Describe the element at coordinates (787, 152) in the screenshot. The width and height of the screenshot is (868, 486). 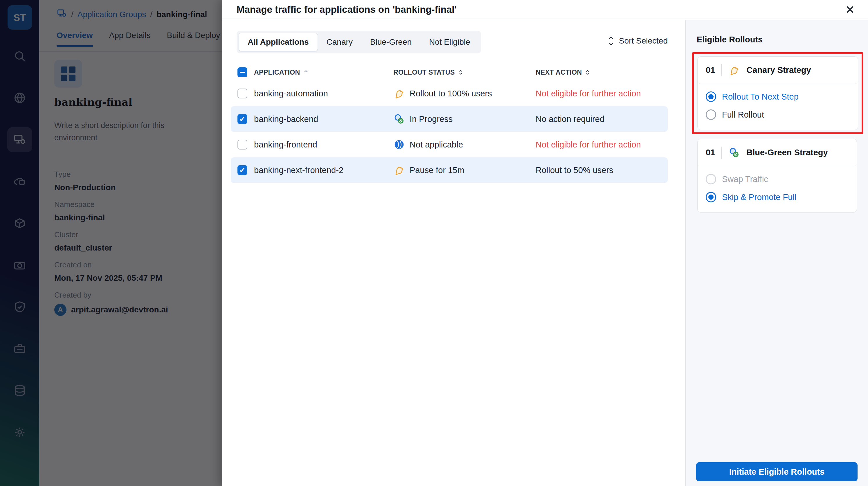
I see `strategy-name: Blue-Green Strategy` at that location.